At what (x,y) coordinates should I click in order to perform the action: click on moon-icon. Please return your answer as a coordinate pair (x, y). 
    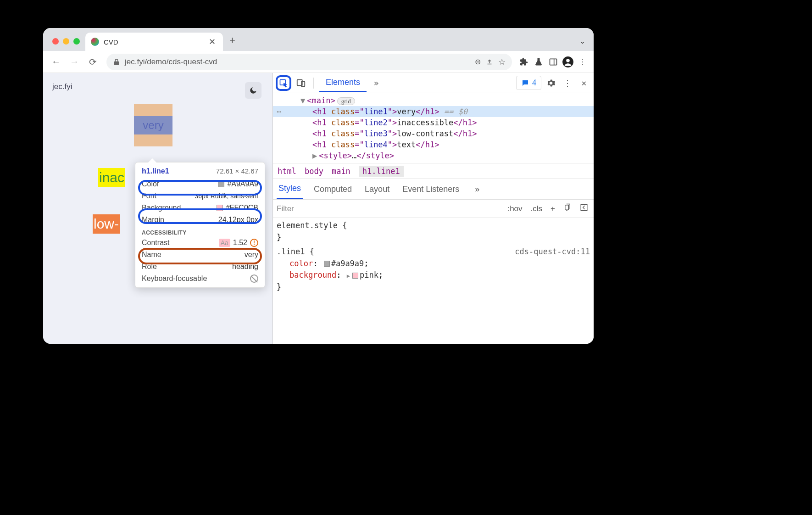
    Looking at the image, I should click on (253, 90).